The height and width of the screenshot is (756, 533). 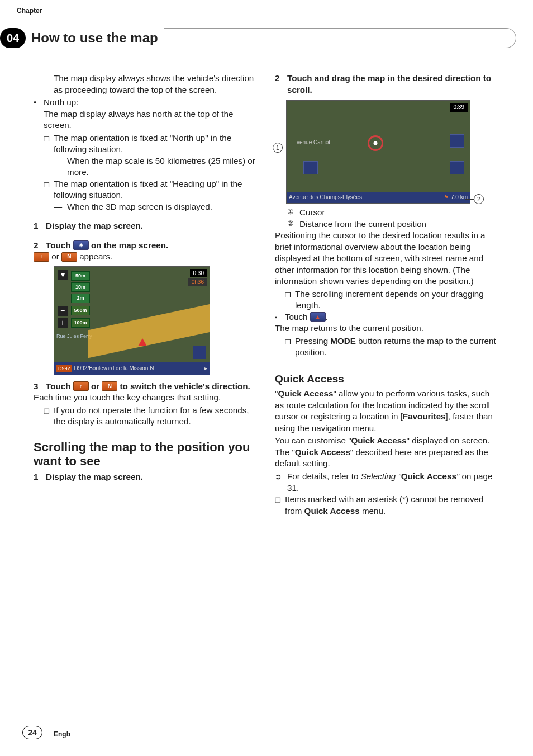 What do you see at coordinates (340, 38) in the screenshot?
I see `chapter-rule` at bounding box center [340, 38].